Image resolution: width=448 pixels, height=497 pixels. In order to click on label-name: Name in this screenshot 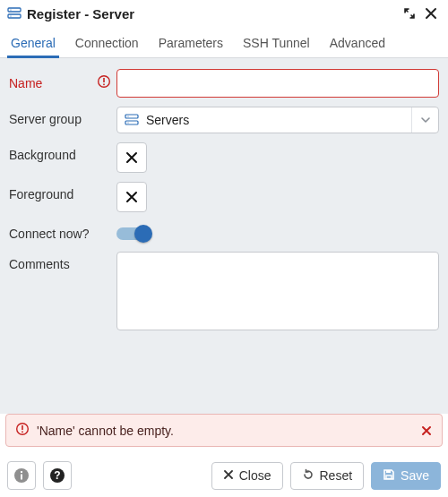, I will do `click(63, 81)`.